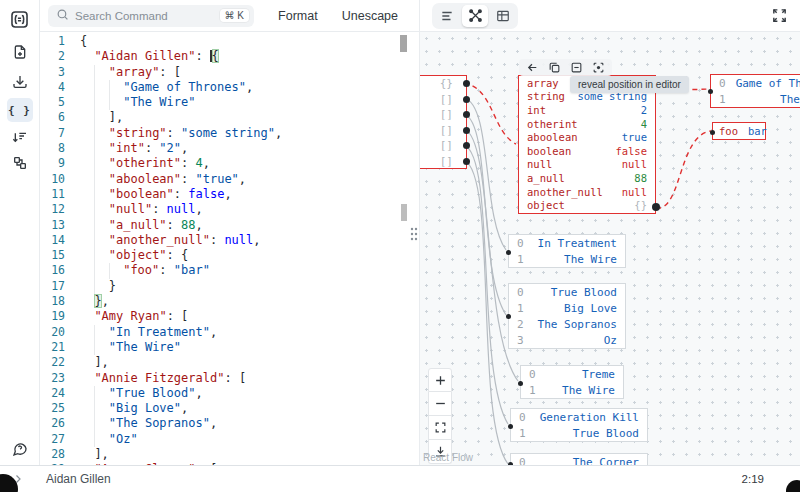 The height and width of the screenshot is (492, 800). What do you see at coordinates (230, 72) in the screenshot?
I see `editor-line: 3"array": [` at bounding box center [230, 72].